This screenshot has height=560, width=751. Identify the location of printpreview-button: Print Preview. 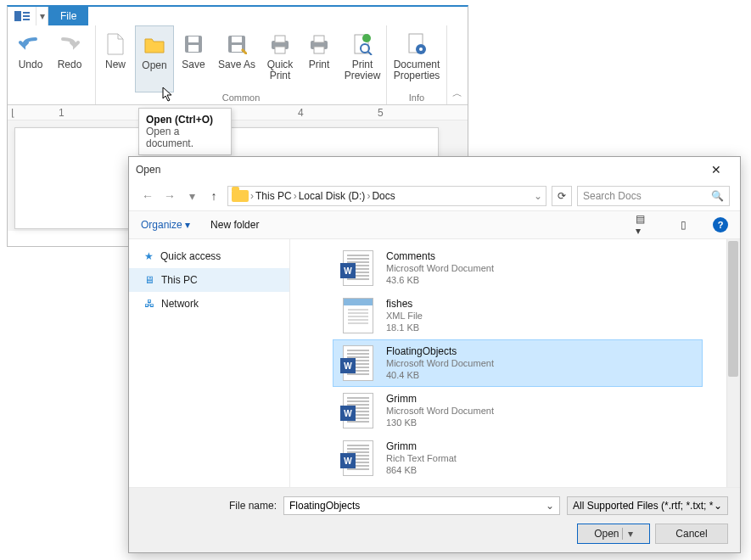
(362, 59).